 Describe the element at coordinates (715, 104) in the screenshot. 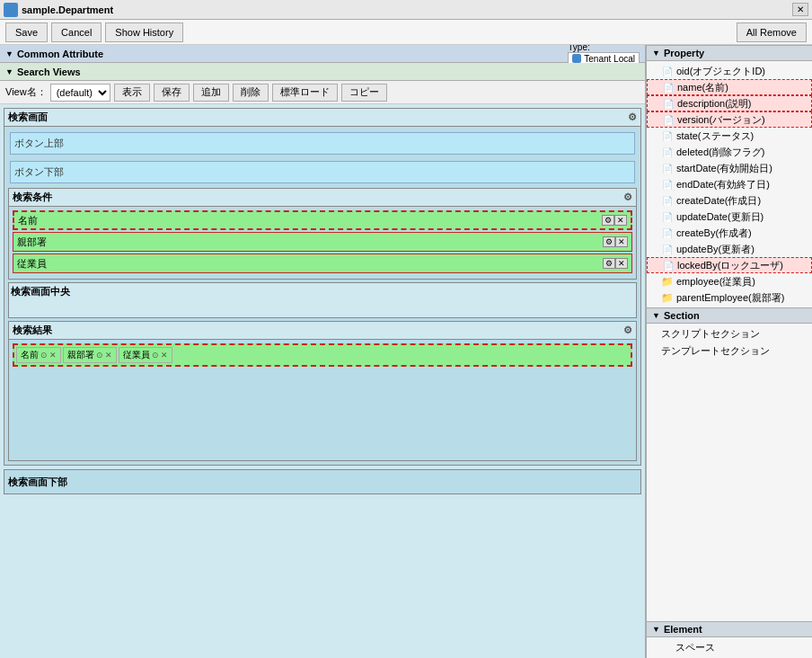

I see `property-name-description: description(説明)` at that location.